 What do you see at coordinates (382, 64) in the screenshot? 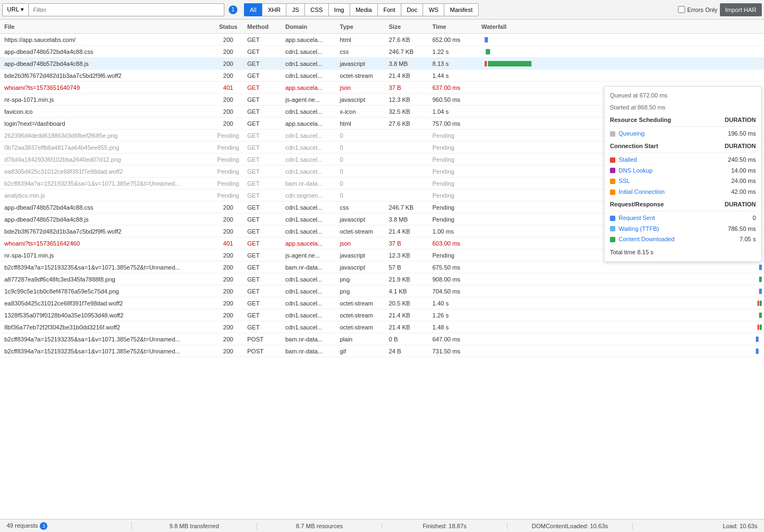
I see `table-row: app-dbead748b572bd4a4c88.js200GETcdn1.sa…` at bounding box center [382, 64].